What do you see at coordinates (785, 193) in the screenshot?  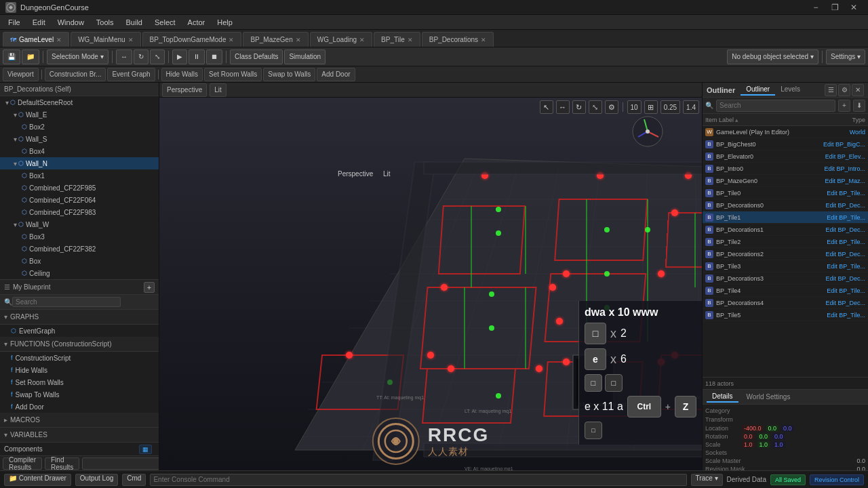 I see `out-item-tile0: B BP_Tile0 Edit BP_Tile...` at bounding box center [785, 193].